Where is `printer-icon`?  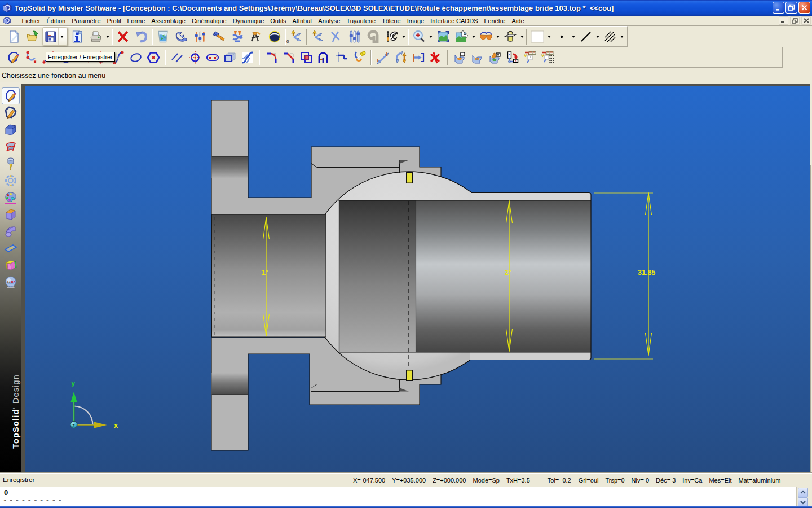 printer-icon is located at coordinates (96, 36).